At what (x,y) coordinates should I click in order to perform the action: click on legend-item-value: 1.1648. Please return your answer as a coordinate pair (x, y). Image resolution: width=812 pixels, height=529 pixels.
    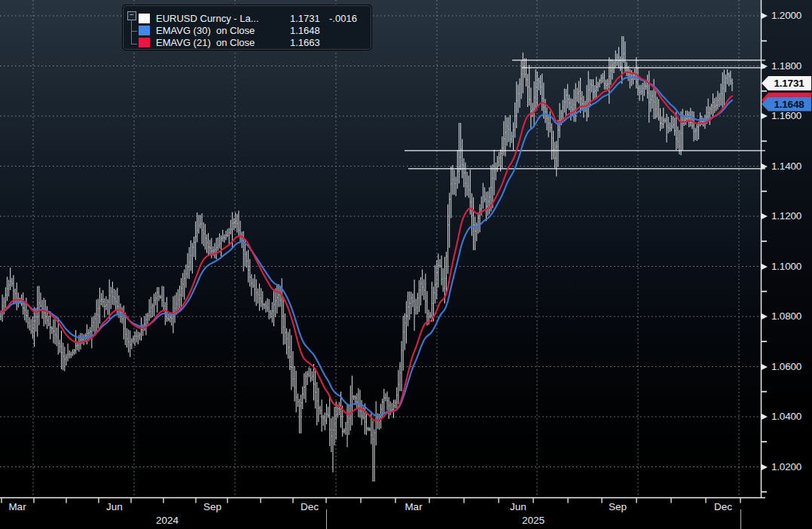
    Looking at the image, I should click on (310, 30).